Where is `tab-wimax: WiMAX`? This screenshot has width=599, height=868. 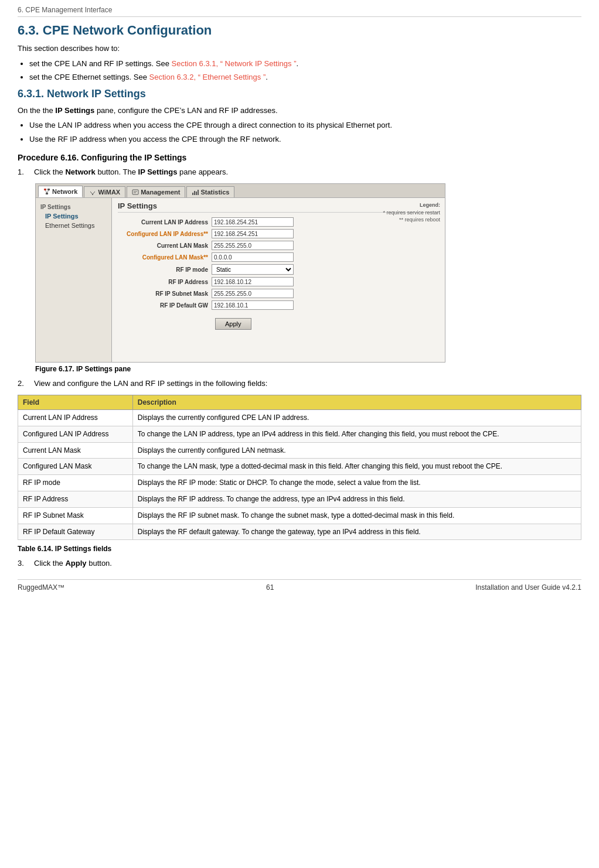
tab-wimax: WiMAX is located at coordinates (104, 192).